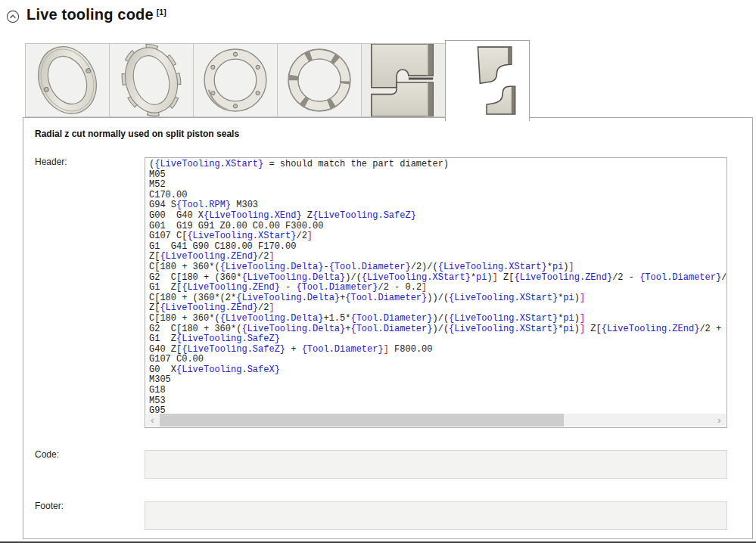 This screenshot has height=546, width=756. Describe the element at coordinates (437, 402) in the screenshot. I see `code-line: M53` at that location.